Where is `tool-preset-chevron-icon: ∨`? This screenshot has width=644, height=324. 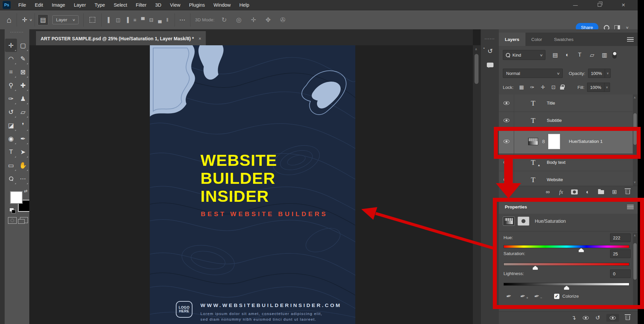
tool-preset-chevron-icon: ∨ is located at coordinates (31, 20).